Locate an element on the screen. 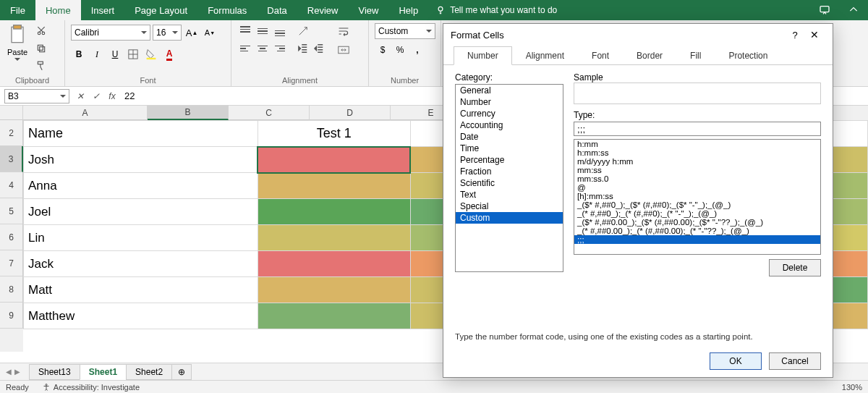 The image size is (868, 393). col-header: C is located at coordinates (269, 113).